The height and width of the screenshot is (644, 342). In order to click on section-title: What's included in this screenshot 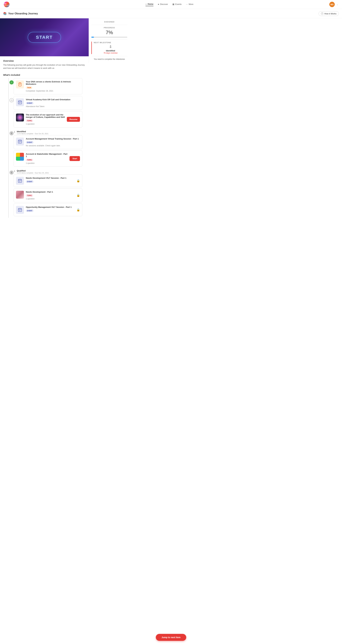, I will do `click(45, 75)`.